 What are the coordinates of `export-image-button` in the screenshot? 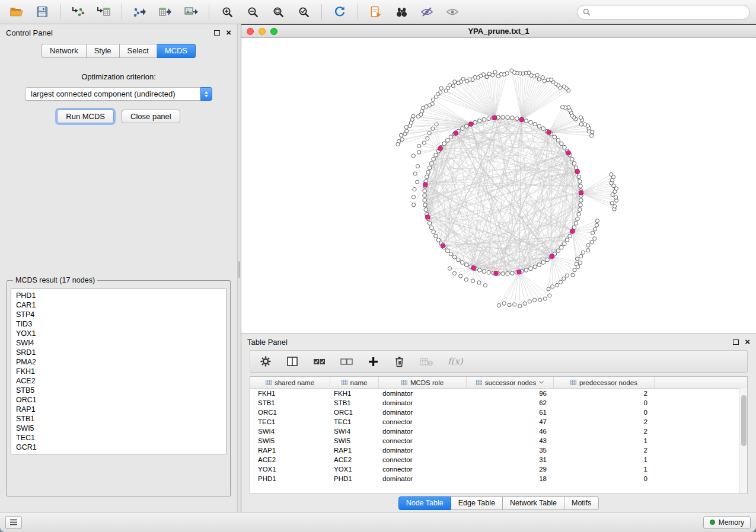 It's located at (191, 12).